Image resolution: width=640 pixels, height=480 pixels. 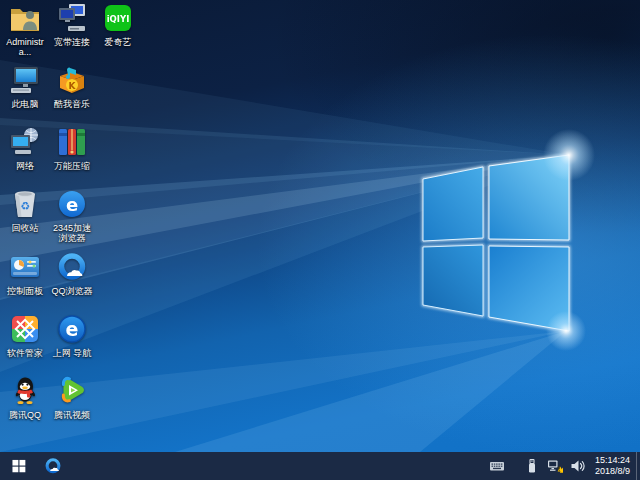 I want to click on clock-date: 2018/8/9, so click(x=612, y=472).